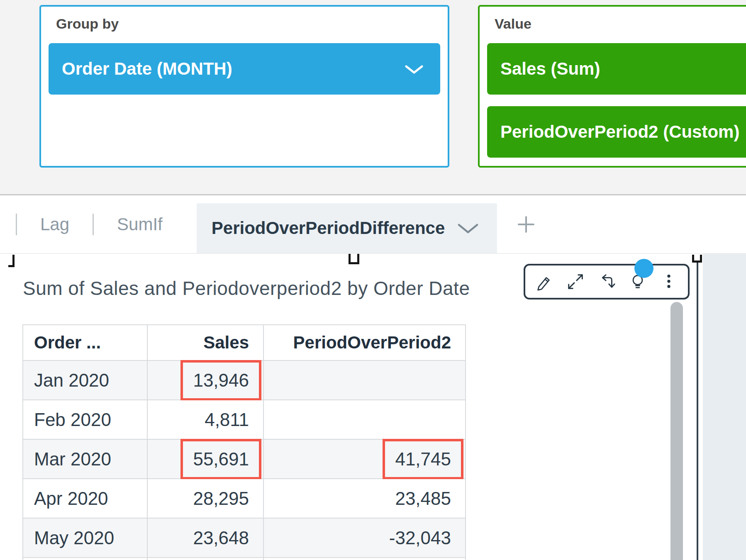 Image resolution: width=746 pixels, height=560 pixels. Describe the element at coordinates (206, 420) in the screenshot. I see `table-cell: 4,811` at that location.